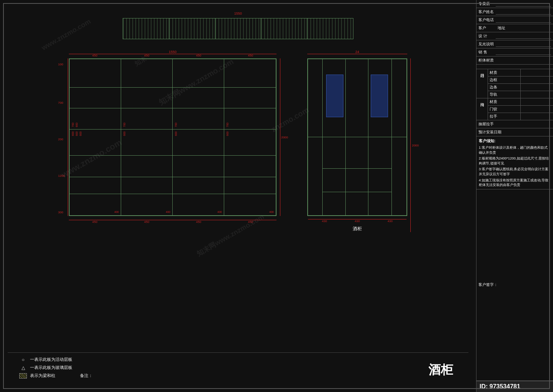 Image resolution: width=553 pixels, height=392 pixels. I want to click on side-vline1, so click(345, 98).